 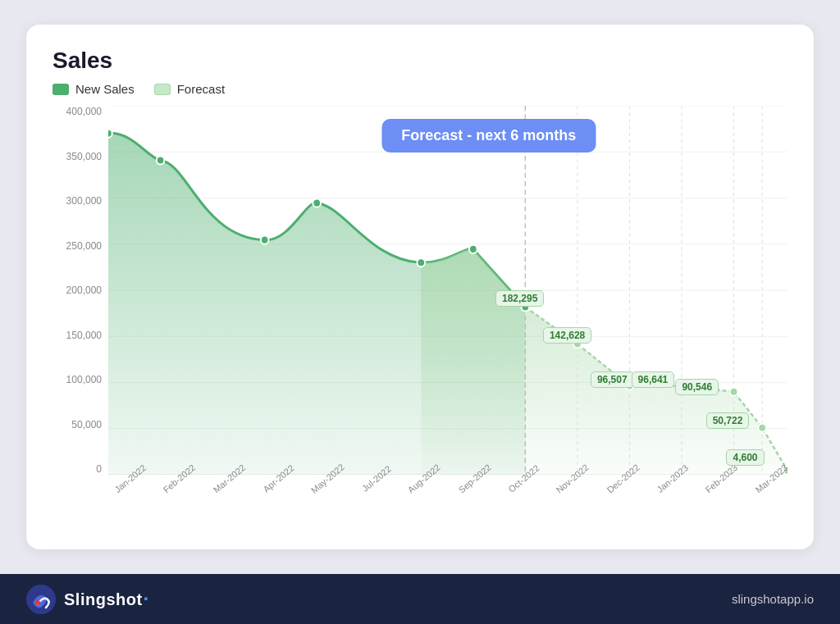 I want to click on data-label-182295: 182,295, so click(x=520, y=298).